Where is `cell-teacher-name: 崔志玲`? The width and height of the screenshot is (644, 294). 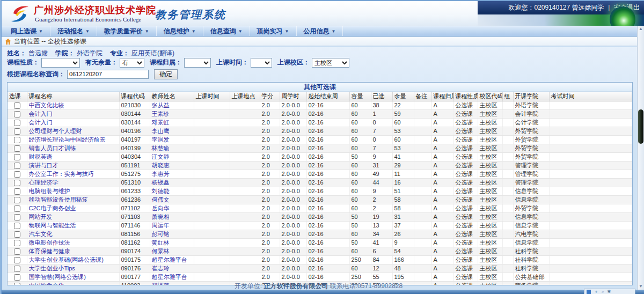 cell-teacher-name: 崔志玲 is located at coordinates (172, 269).